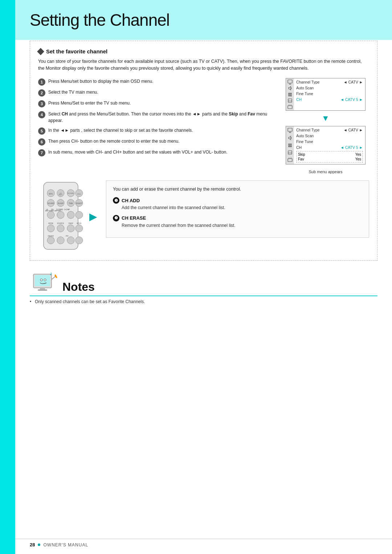 The image size is (392, 554). Describe the element at coordinates (290, 101) in the screenshot. I see `osd-icon-channel: CH` at that location.